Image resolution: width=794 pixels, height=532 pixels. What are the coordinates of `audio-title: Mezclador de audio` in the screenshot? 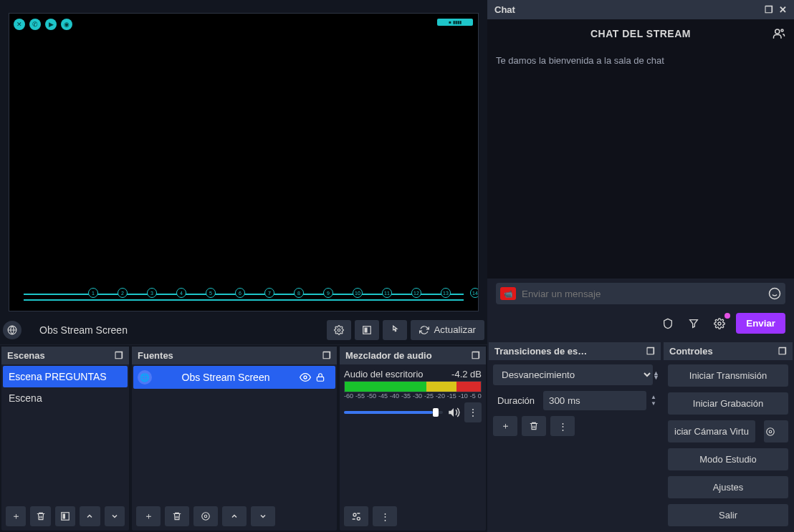 It's located at (388, 355).